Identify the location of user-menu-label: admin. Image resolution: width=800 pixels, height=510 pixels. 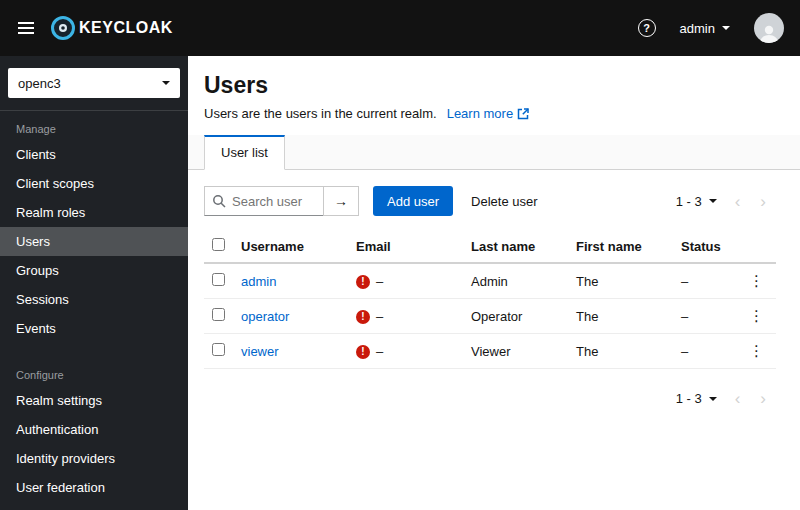
(698, 28).